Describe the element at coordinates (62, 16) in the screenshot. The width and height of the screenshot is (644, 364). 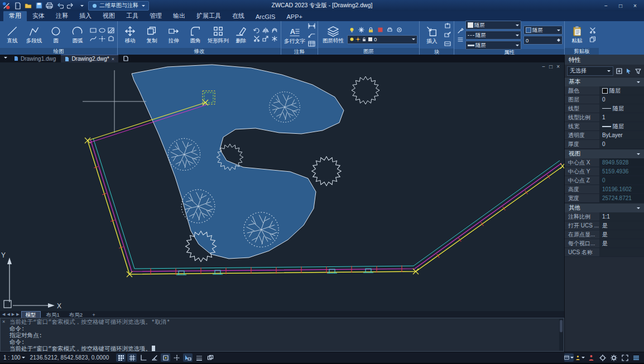
I see `tab-annotate: 注释` at that location.